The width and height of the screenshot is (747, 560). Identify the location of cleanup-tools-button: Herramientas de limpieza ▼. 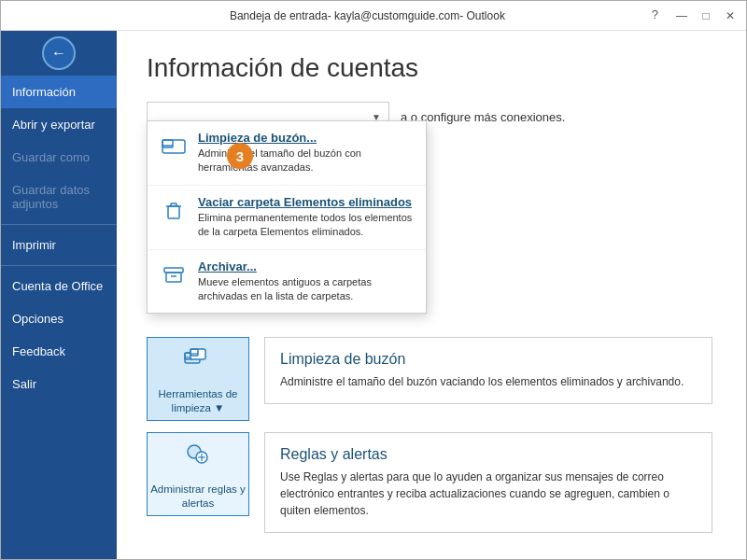
(198, 379).